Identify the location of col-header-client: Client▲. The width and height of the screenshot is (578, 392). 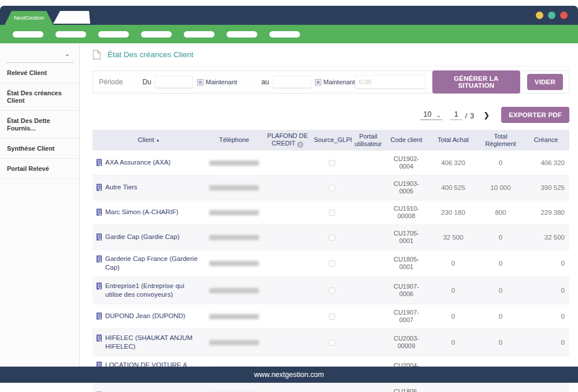
(149, 140).